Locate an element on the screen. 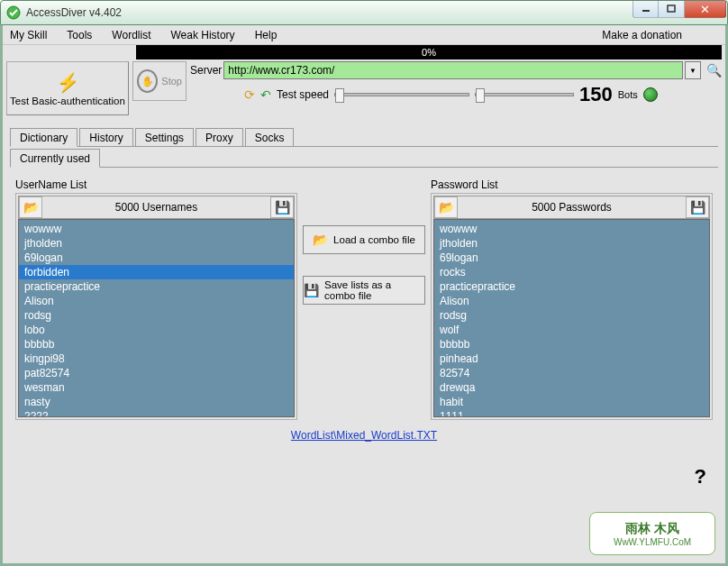  list-item: rocks is located at coordinates (571, 272).